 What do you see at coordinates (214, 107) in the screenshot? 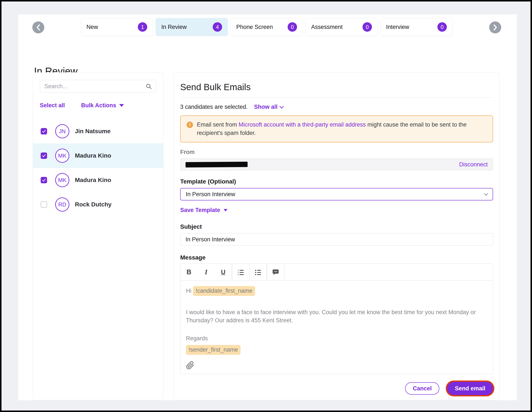
I see `selection-count-text: 3 candidates are selected.` at bounding box center [214, 107].